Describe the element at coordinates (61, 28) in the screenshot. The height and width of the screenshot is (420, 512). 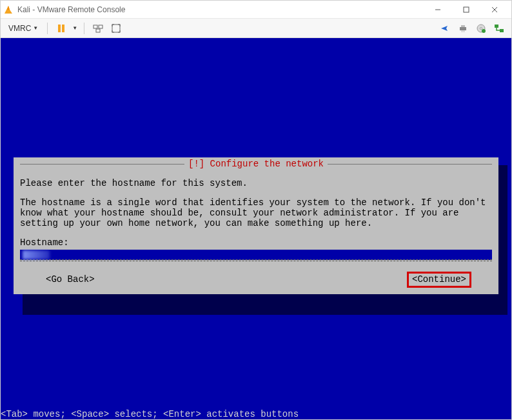
I see `pause-button` at that location.